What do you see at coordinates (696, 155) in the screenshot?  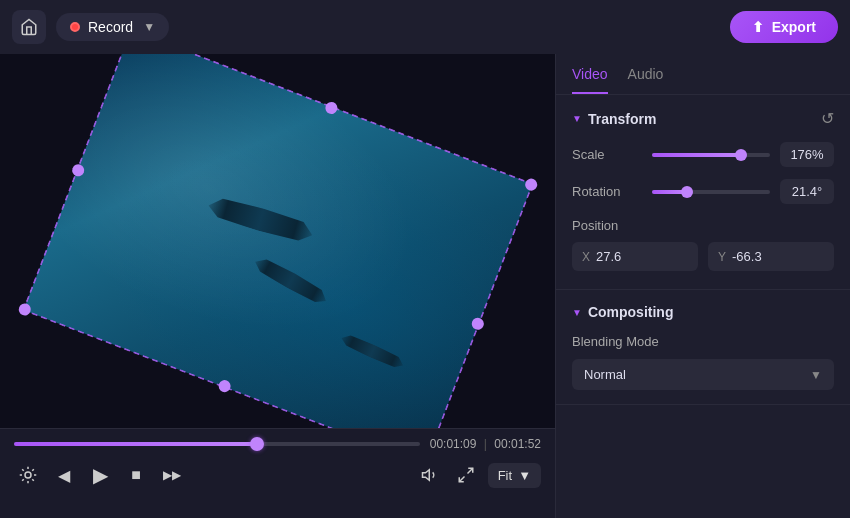 I see `scale-fill` at bounding box center [696, 155].